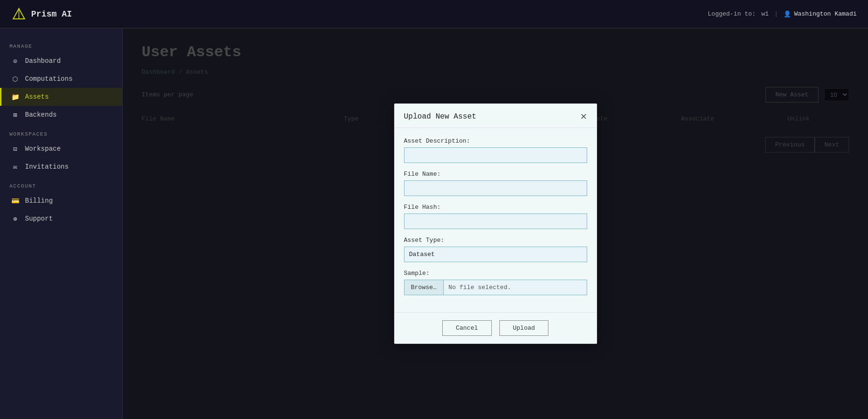 The height and width of the screenshot is (419, 868). What do you see at coordinates (15, 79) in the screenshot?
I see `computations-icon: ⬡` at bounding box center [15, 79].